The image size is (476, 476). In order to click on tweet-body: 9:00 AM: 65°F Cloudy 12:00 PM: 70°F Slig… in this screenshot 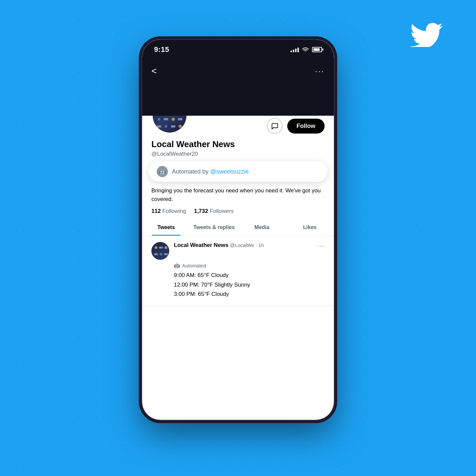, I will do `click(249, 285)`.